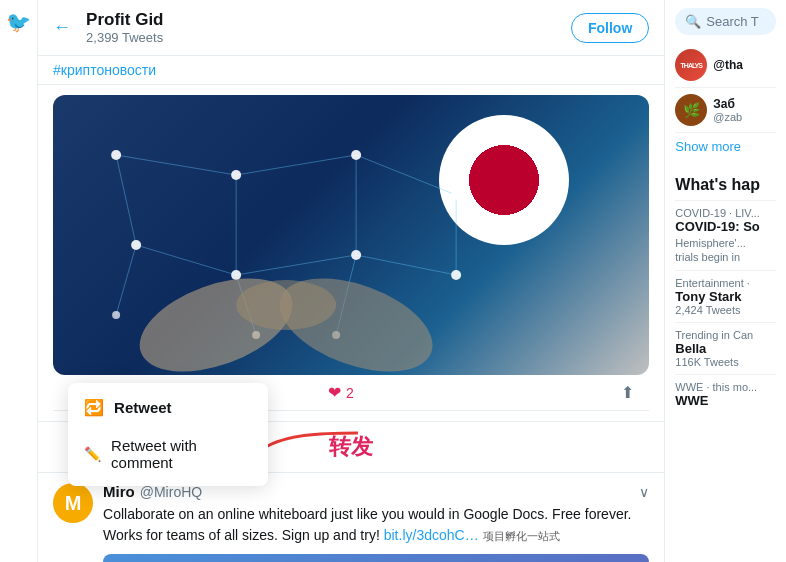 This screenshot has height=562, width=786. Describe the element at coordinates (182, 454) in the screenshot. I see `retweet-comment-label: Retweet with comment` at that location.